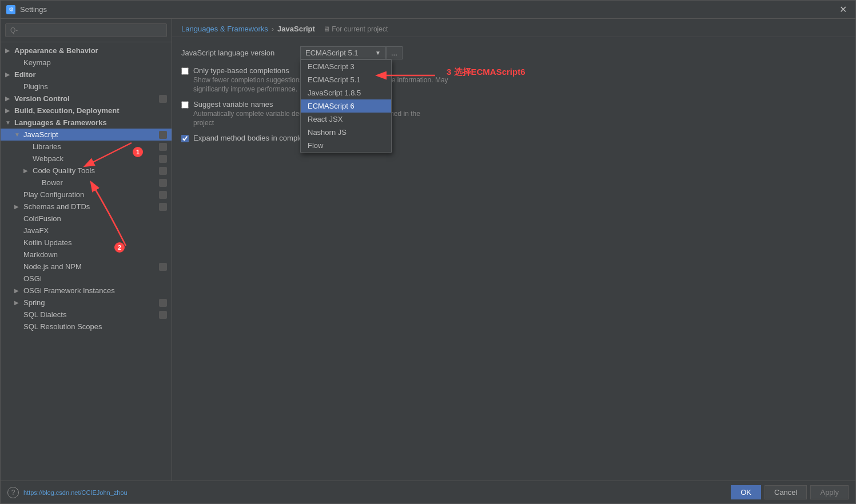 The width and height of the screenshot is (856, 504). Describe the element at coordinates (11, 10) in the screenshot. I see `app-icon: ⚙` at that location.